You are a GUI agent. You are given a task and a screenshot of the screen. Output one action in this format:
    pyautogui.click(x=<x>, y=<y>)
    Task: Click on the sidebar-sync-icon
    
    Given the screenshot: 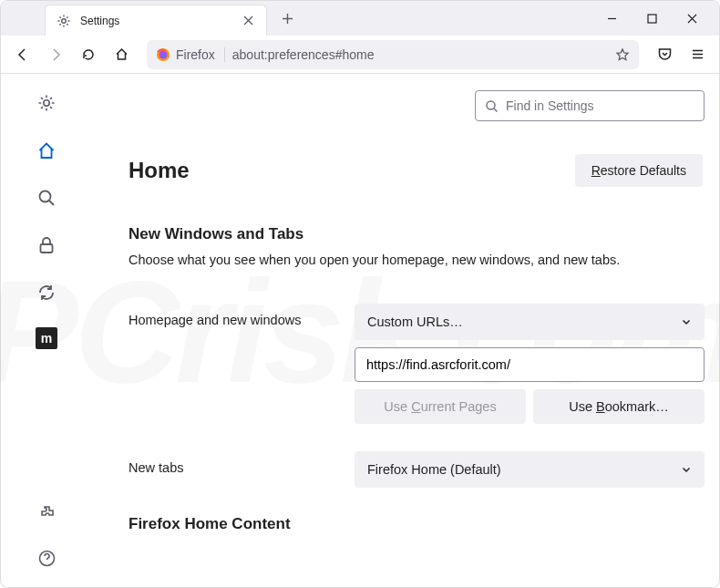 What is the action you would take?
    pyautogui.click(x=46, y=293)
    